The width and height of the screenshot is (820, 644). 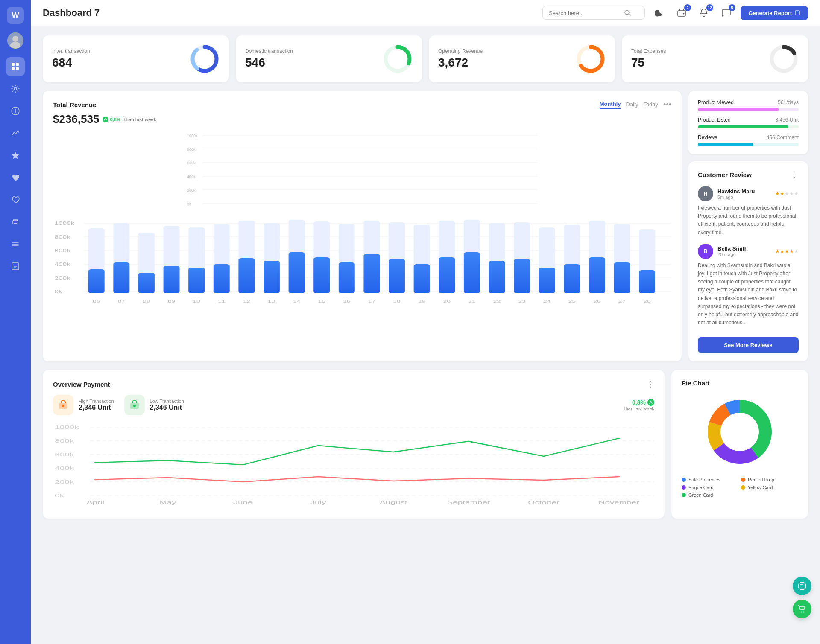 I want to click on metric-reviews: Reviews 456 Comment, so click(x=748, y=140).